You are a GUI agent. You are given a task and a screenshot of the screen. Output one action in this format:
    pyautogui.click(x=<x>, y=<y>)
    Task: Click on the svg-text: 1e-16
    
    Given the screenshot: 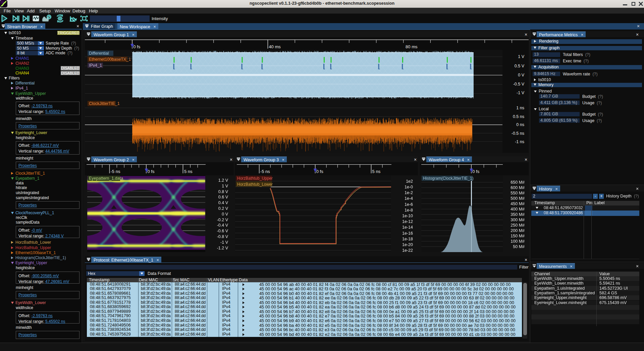 What is the action you would take?
    pyautogui.click(x=408, y=233)
    